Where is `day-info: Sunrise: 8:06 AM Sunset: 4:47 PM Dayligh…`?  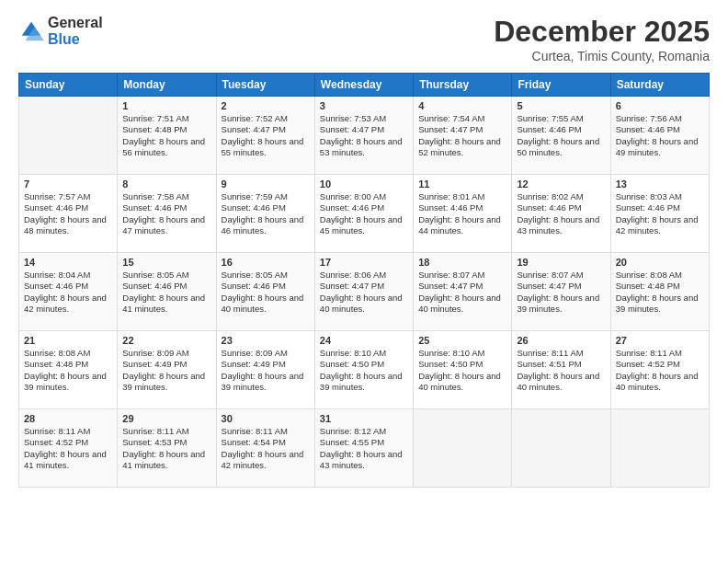 day-info: Sunrise: 8:06 AM Sunset: 4:47 PM Dayligh… is located at coordinates (364, 293).